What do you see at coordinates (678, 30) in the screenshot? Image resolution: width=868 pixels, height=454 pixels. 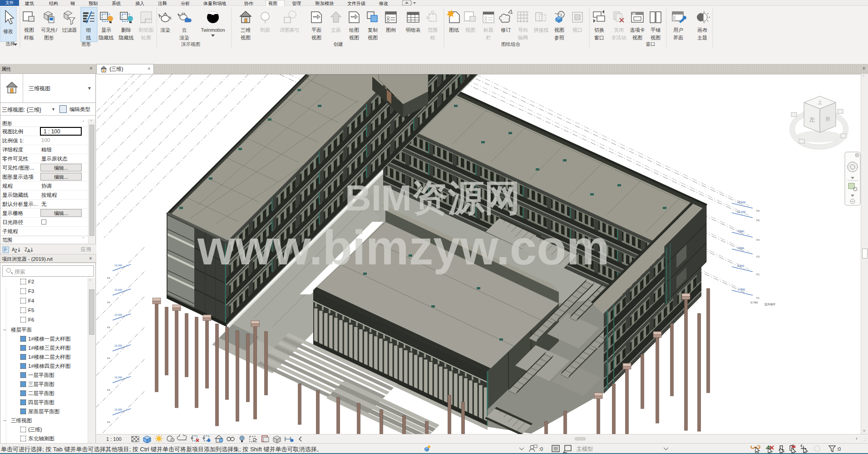 I see `svg-text: 用户` at bounding box center [678, 30].